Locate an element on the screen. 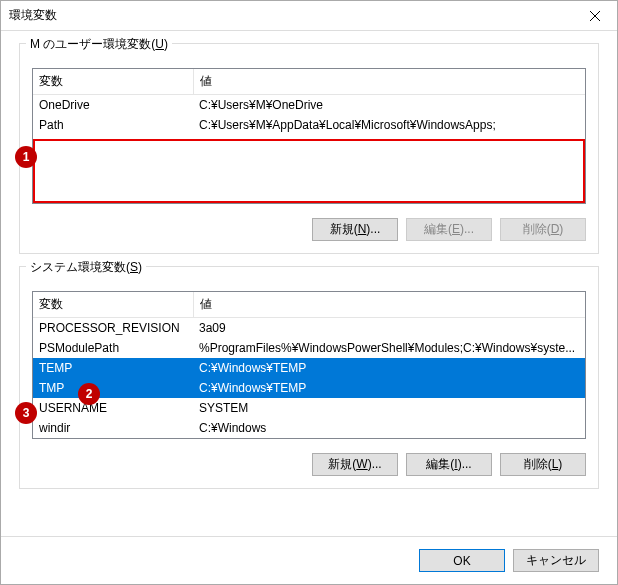 The height and width of the screenshot is (585, 618). user-new-button: 新規(N)... is located at coordinates (355, 230).